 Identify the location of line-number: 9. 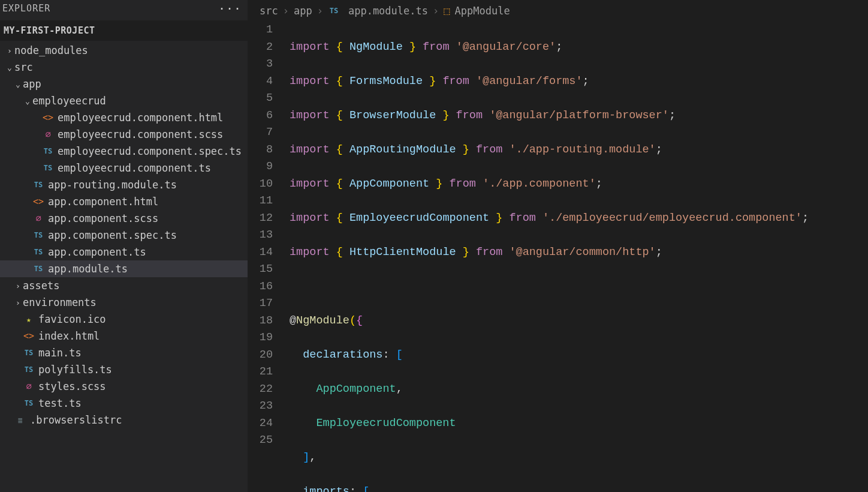
(263, 167).